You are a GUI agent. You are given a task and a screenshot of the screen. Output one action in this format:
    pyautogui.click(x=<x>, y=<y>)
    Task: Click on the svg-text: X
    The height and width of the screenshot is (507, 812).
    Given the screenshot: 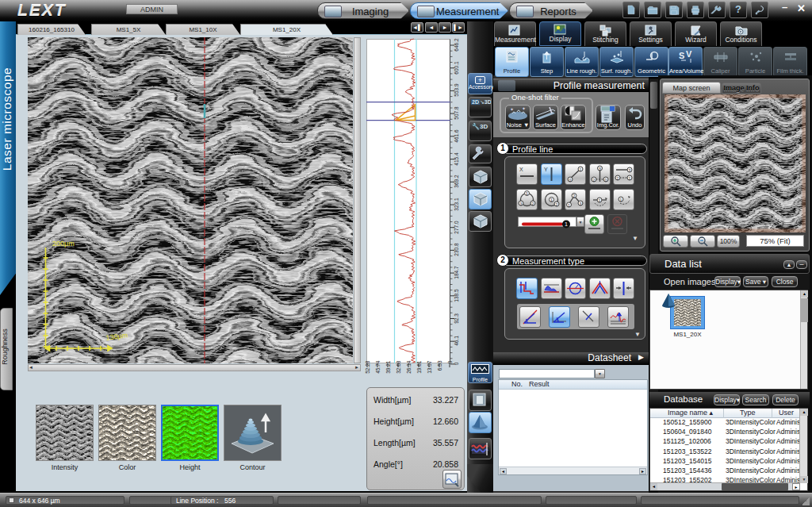 What is the action you would take?
    pyautogui.click(x=522, y=170)
    